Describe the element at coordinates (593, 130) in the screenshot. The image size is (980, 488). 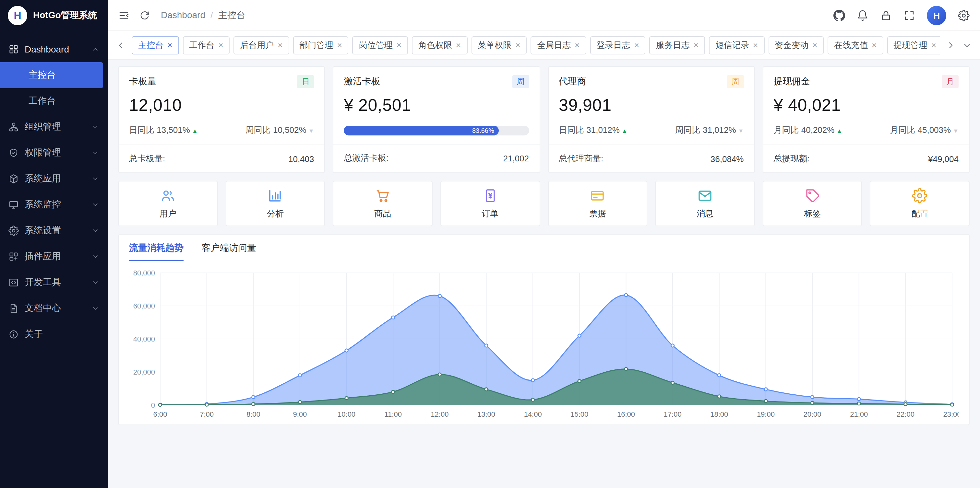
I see `stat-metric: 日同比 31,012%▲` at that location.